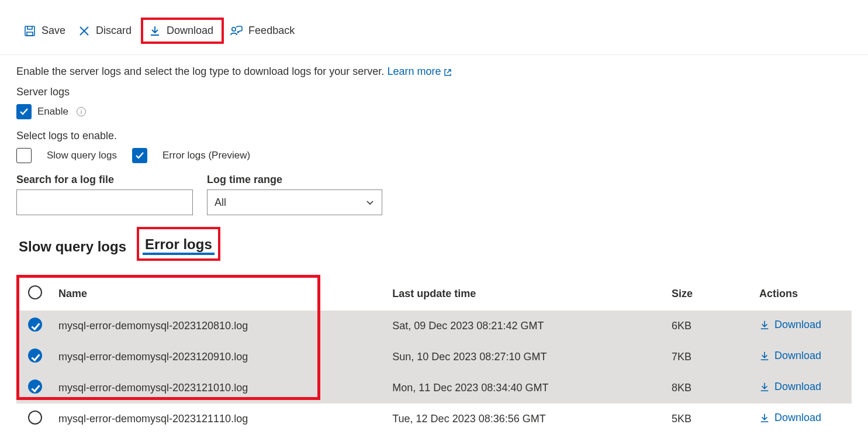 Image resolution: width=868 pixels, height=438 pixels. I want to click on feedback-icon, so click(236, 31).